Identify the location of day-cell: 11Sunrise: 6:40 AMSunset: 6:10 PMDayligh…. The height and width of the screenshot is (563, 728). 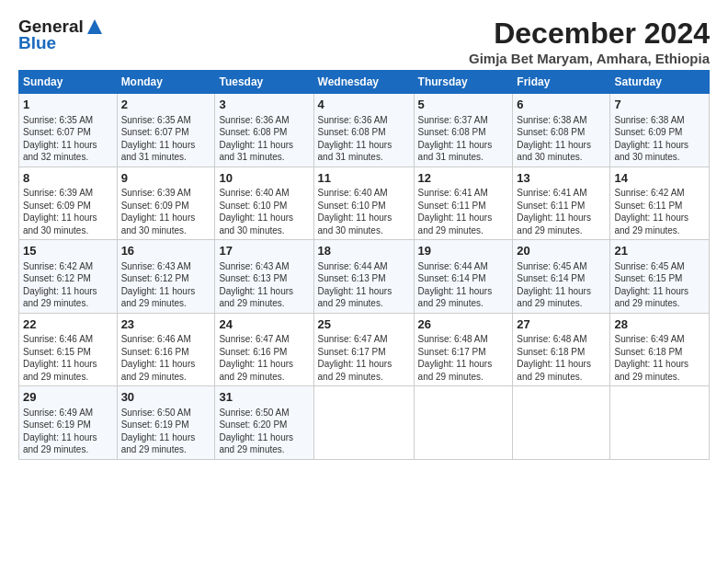
(364, 203).